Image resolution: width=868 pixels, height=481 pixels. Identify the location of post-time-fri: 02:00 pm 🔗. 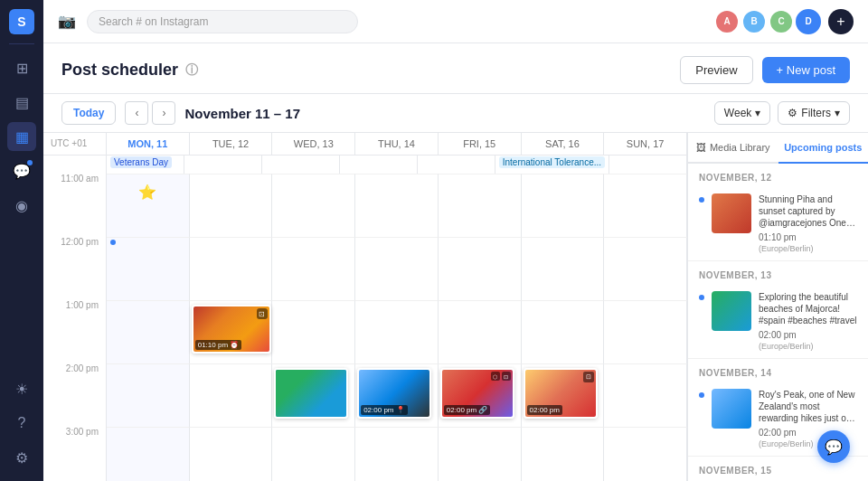
(467, 410).